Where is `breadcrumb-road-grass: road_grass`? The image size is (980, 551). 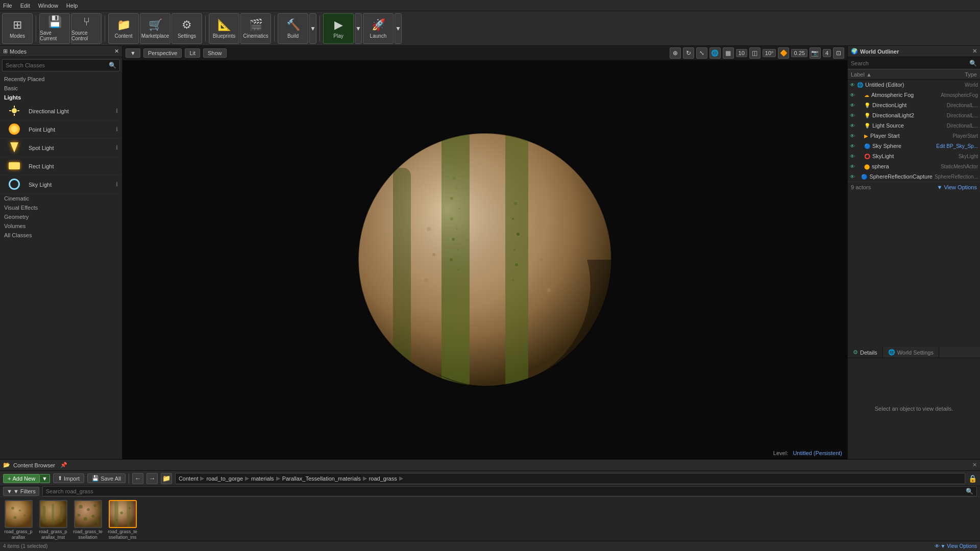 breadcrumb-road-grass: road_grass is located at coordinates (383, 479).